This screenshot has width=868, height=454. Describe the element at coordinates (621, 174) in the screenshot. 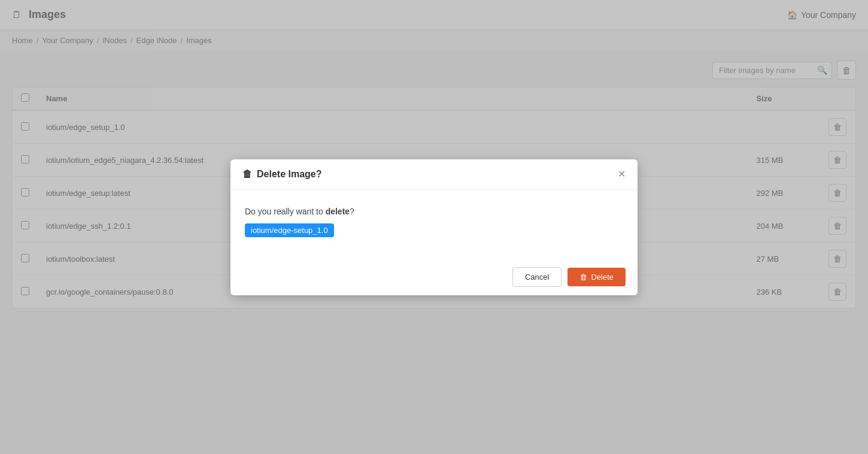

I see `close-icon: ✕` at that location.